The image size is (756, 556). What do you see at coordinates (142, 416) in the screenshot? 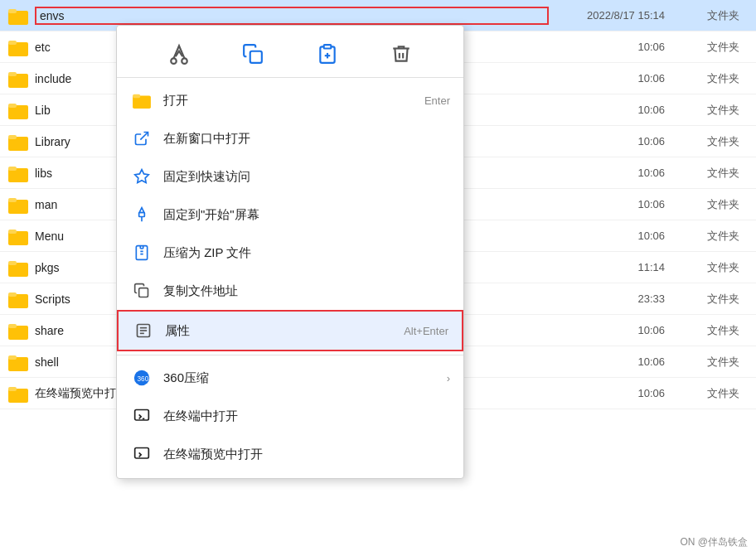
I see `terminal-icon` at bounding box center [142, 416].